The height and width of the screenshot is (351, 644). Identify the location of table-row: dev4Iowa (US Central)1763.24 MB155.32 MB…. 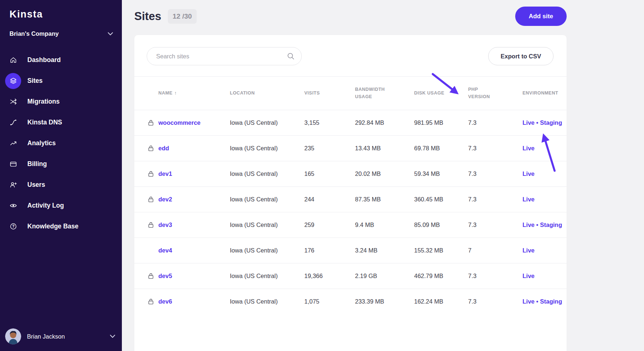
(350, 250).